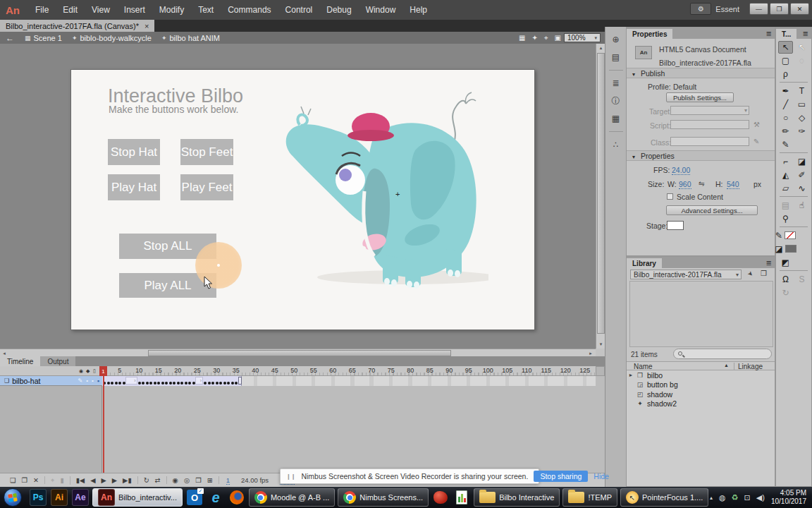 The width and height of the screenshot is (812, 508). I want to click on frame-span-end, so click(240, 381).